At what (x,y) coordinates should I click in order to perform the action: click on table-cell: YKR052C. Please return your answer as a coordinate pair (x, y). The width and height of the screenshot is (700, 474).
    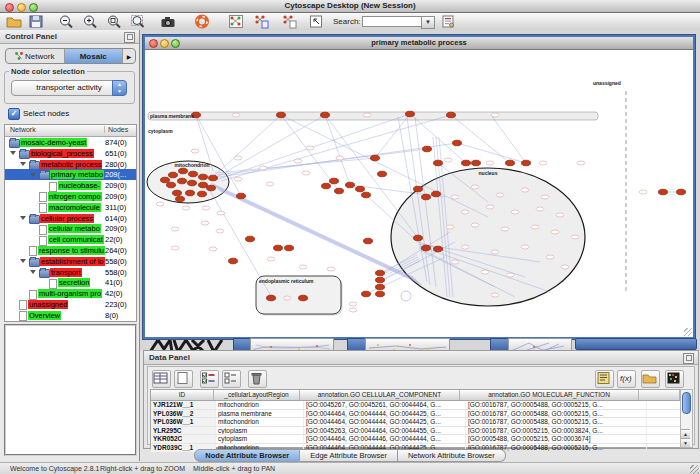
    Looking at the image, I should click on (184, 439).